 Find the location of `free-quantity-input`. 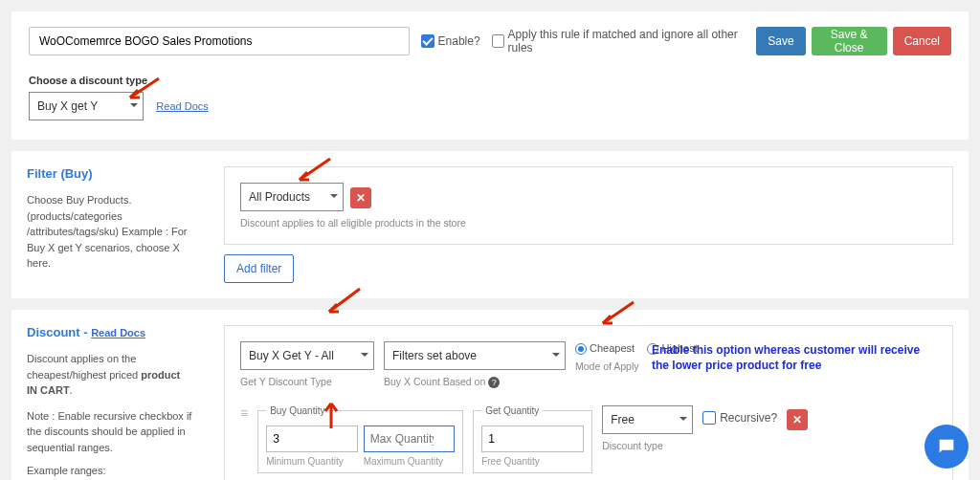

free-quantity-input is located at coordinates (532, 439).